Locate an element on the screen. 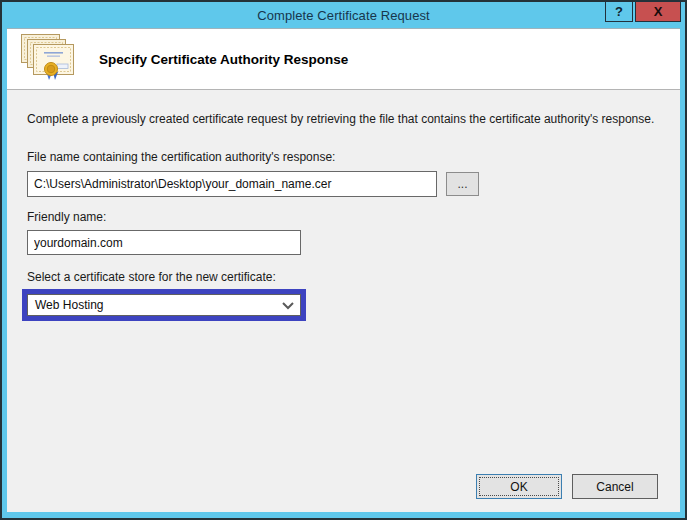 This screenshot has height=520, width=687. file-name-input is located at coordinates (232, 184).